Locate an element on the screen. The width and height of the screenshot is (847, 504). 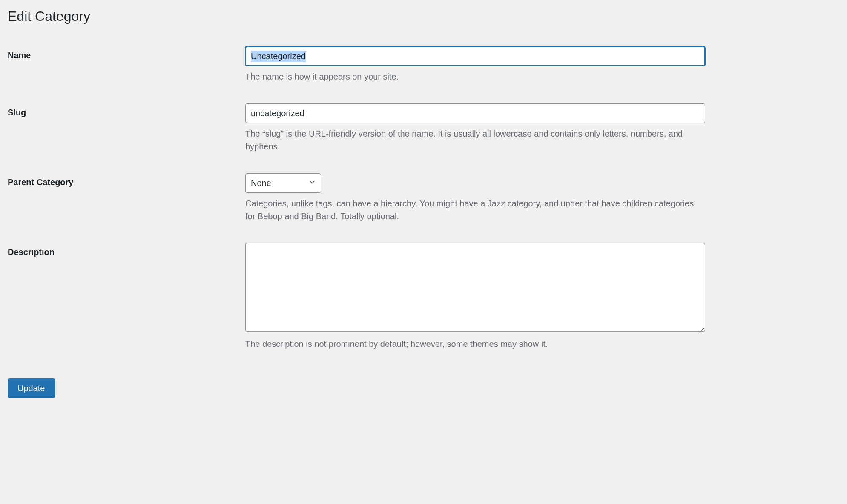
slug-input is located at coordinates (475, 113).